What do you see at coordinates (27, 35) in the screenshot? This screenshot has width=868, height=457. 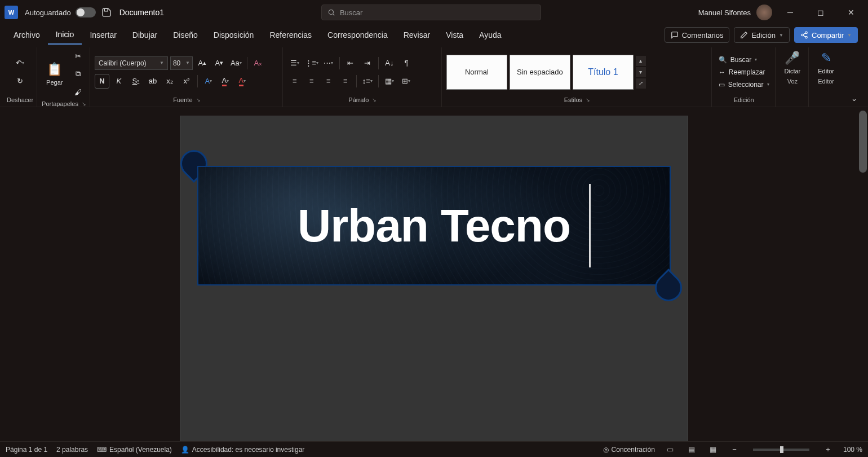 I see `tab-archivo: Archivo` at bounding box center [27, 35].